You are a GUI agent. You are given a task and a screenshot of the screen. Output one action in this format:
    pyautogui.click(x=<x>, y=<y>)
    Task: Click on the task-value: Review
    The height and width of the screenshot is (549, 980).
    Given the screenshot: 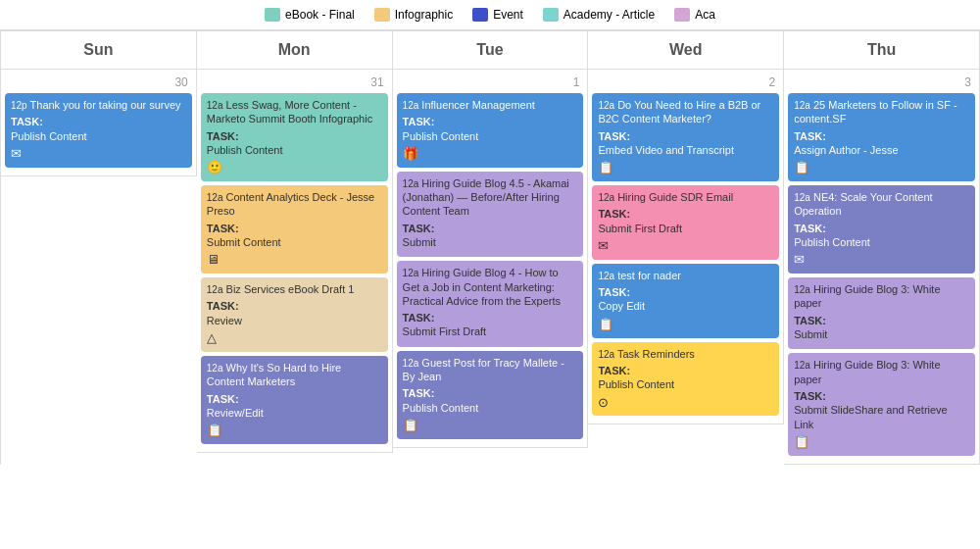 What is the action you would take?
    pyautogui.click(x=294, y=321)
    